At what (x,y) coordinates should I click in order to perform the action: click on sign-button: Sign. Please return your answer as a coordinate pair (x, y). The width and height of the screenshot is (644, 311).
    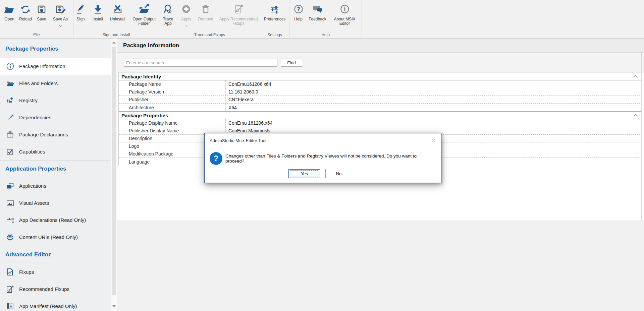
    Looking at the image, I should click on (81, 14).